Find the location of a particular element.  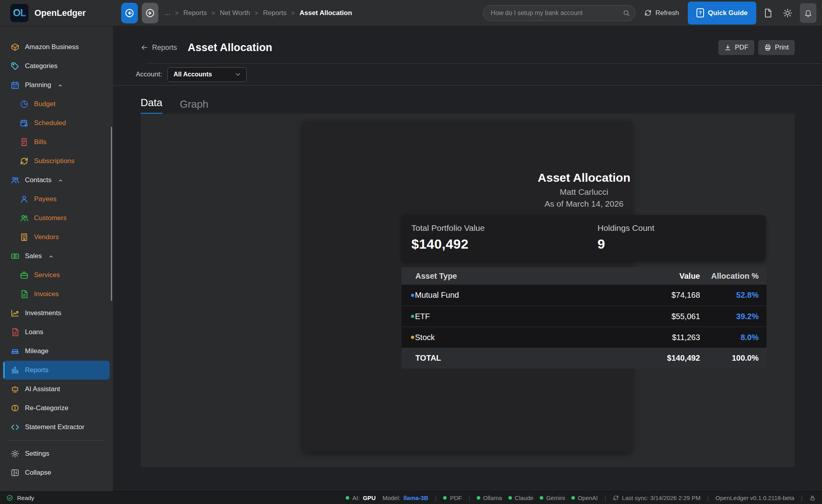

sidebar-item-contacts: Contacts is located at coordinates (56, 180).